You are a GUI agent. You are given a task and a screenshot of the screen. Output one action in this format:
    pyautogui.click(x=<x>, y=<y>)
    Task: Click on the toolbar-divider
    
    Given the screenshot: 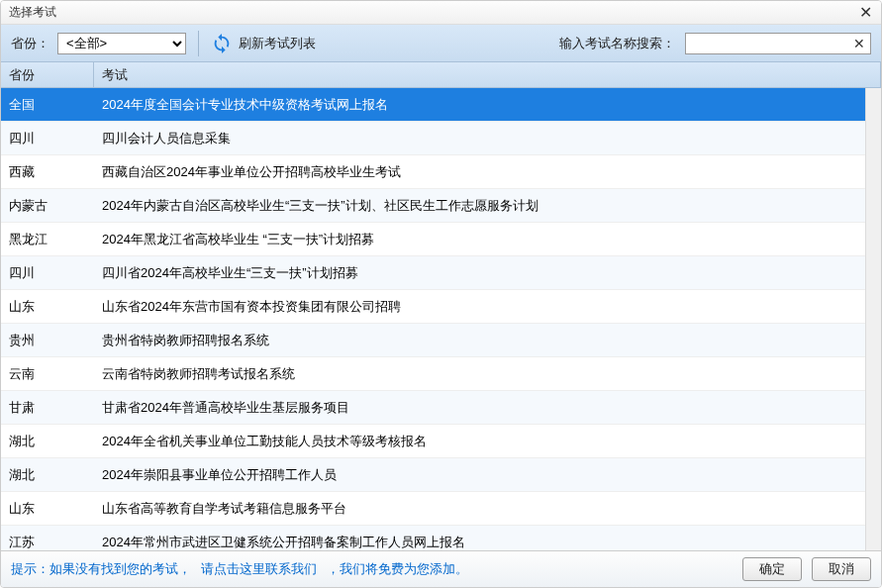 What is the action you would take?
    pyautogui.click(x=198, y=44)
    